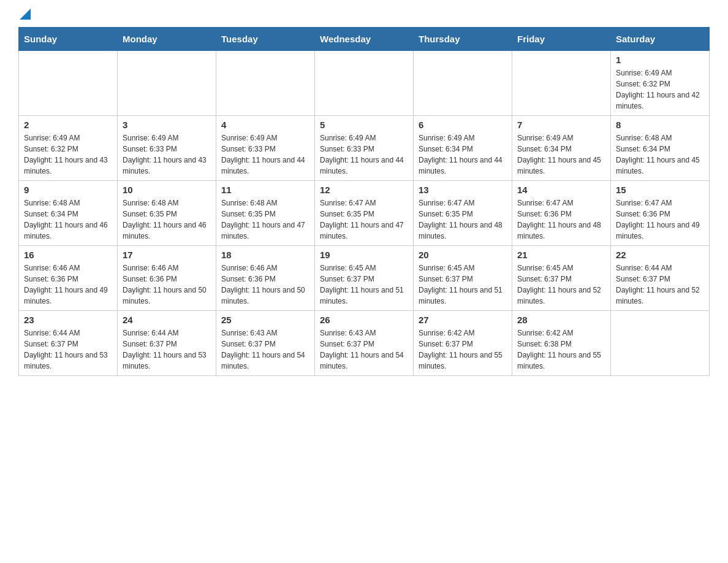 The height and width of the screenshot is (563, 728). I want to click on weekday-header-tuesday: Tuesday, so click(266, 39).